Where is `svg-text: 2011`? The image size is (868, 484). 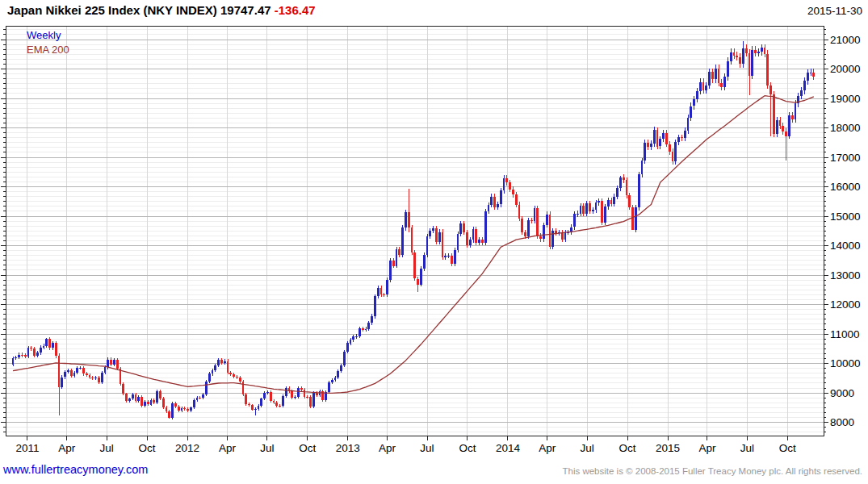 svg-text: 2011 is located at coordinates (27, 449).